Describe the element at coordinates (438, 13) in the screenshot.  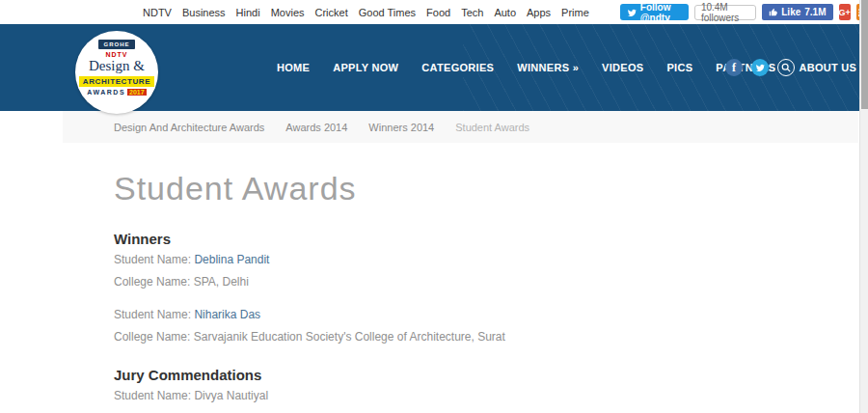
I see `top-link-food: Food` at that location.